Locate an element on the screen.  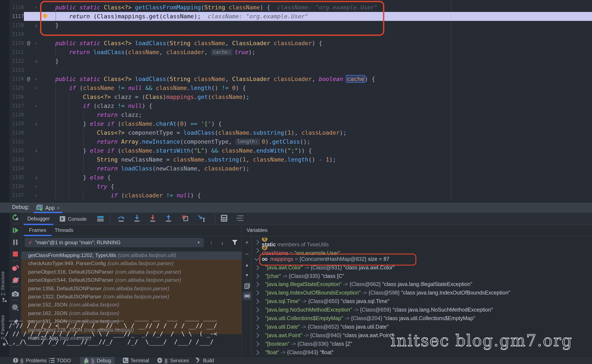
prev-frame-icon: ↑ is located at coordinates (211, 243).